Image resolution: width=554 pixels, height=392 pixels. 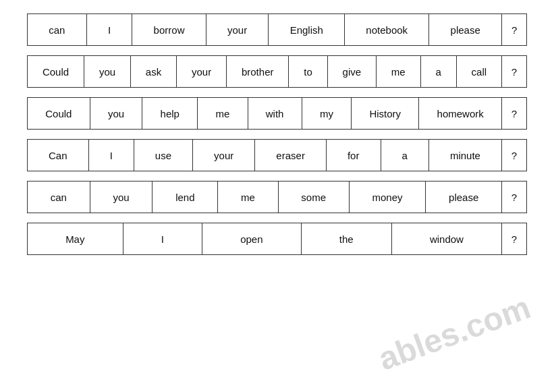 What do you see at coordinates (56, 72) in the screenshot?
I see `word-cell-s2-w1: Could` at bounding box center [56, 72].